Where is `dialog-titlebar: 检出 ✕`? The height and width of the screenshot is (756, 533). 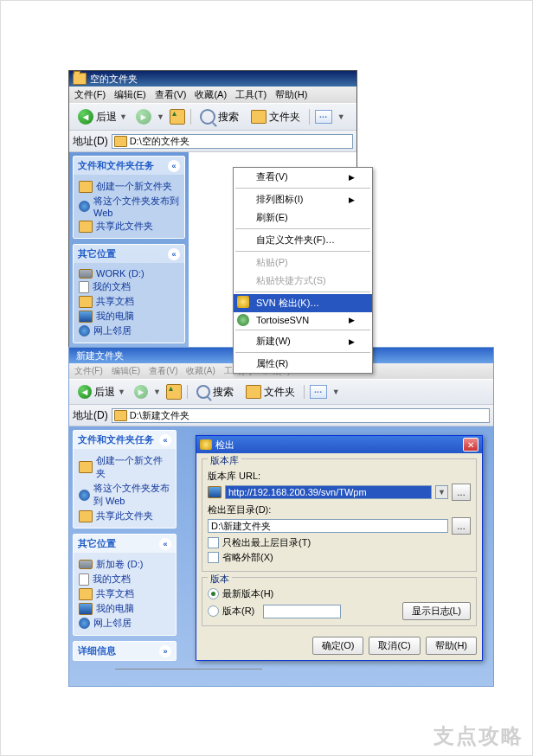
dialog-titlebar: 检出 ✕ is located at coordinates (339, 445).